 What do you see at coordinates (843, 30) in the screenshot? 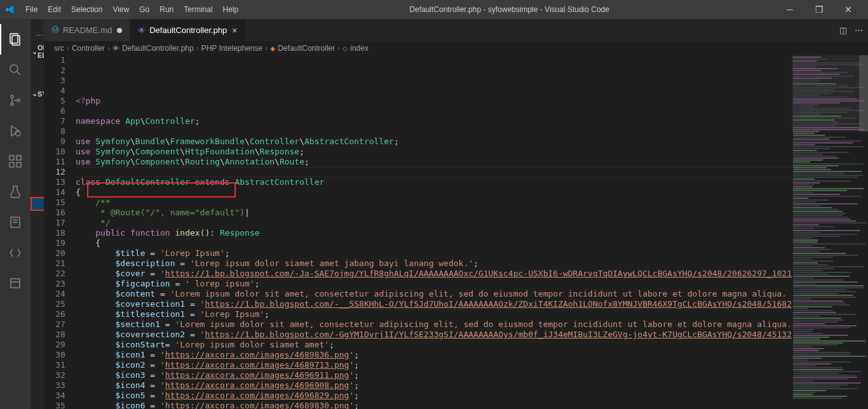
I see `split-editor-icon: ◫` at bounding box center [843, 30].